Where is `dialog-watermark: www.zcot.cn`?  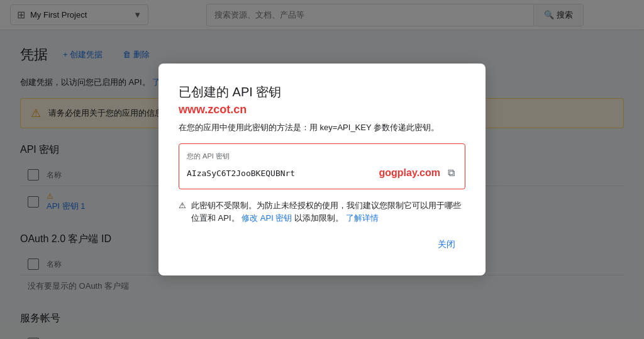
dialog-watermark: www.zcot.cn is located at coordinates (322, 109).